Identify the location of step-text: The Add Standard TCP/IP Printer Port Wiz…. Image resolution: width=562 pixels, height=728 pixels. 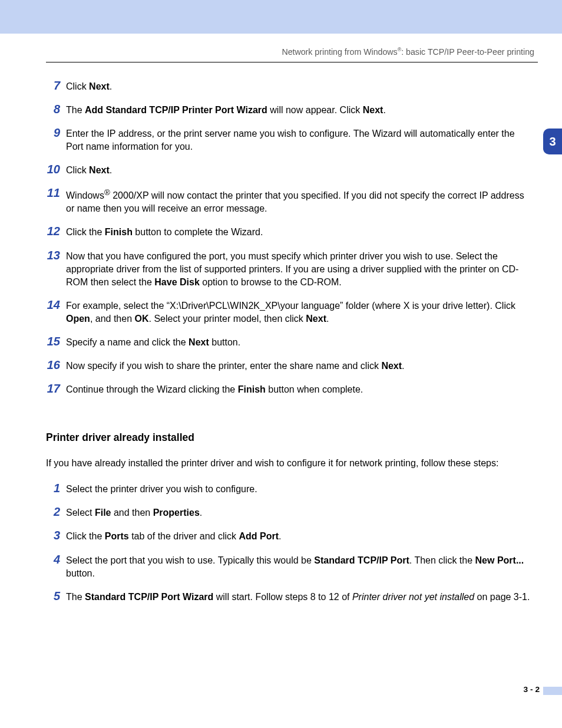
(299, 110).